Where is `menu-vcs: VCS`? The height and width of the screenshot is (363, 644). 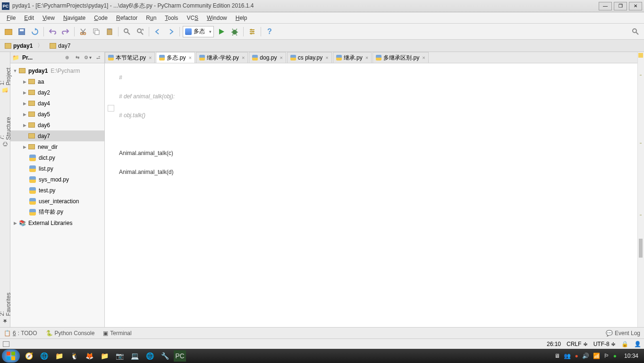
menu-vcs: VCS is located at coordinates (193, 18).